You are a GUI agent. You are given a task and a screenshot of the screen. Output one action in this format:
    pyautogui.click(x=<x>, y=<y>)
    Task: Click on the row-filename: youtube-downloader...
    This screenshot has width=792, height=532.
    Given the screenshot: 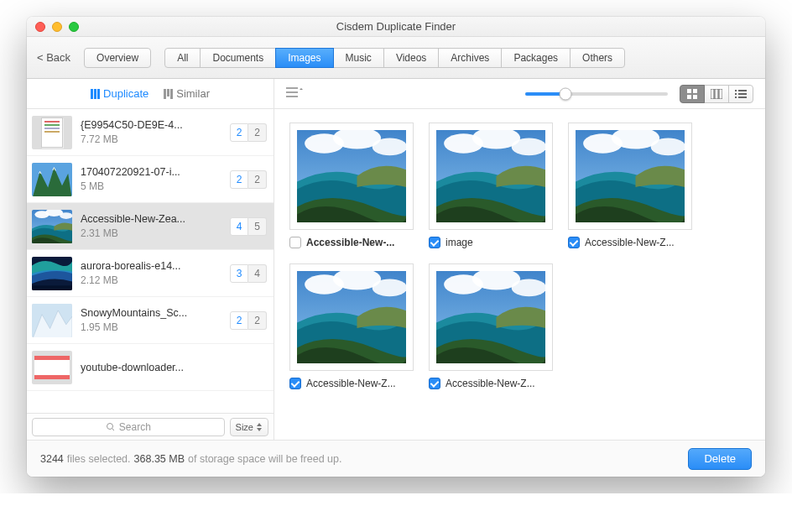 What is the action you would take?
    pyautogui.click(x=174, y=368)
    